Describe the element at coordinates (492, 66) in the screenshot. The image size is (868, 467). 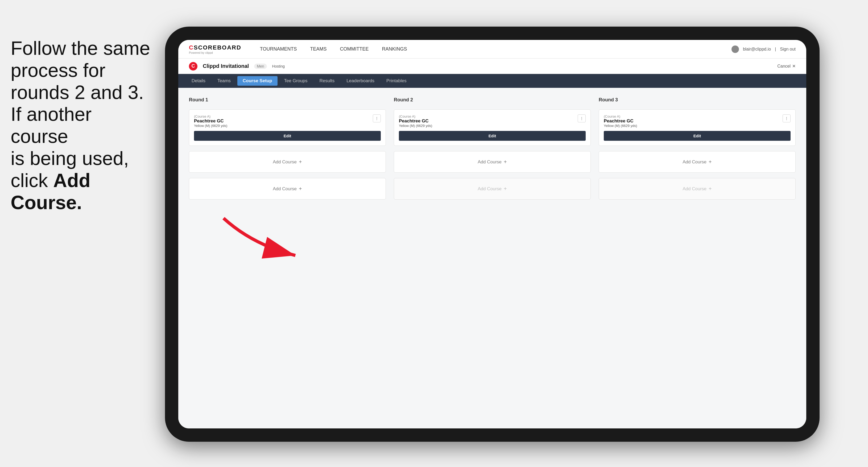
I see `tournament-bar: C Clippd Invitational Men Hosting Cancel…` at that location.